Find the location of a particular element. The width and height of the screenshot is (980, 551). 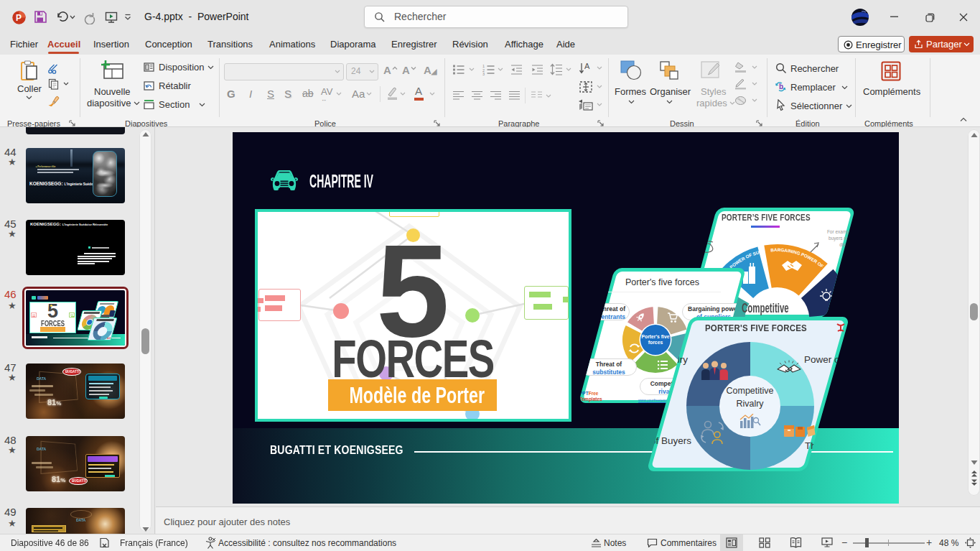

svg-text: 3 is located at coordinates (484, 73).